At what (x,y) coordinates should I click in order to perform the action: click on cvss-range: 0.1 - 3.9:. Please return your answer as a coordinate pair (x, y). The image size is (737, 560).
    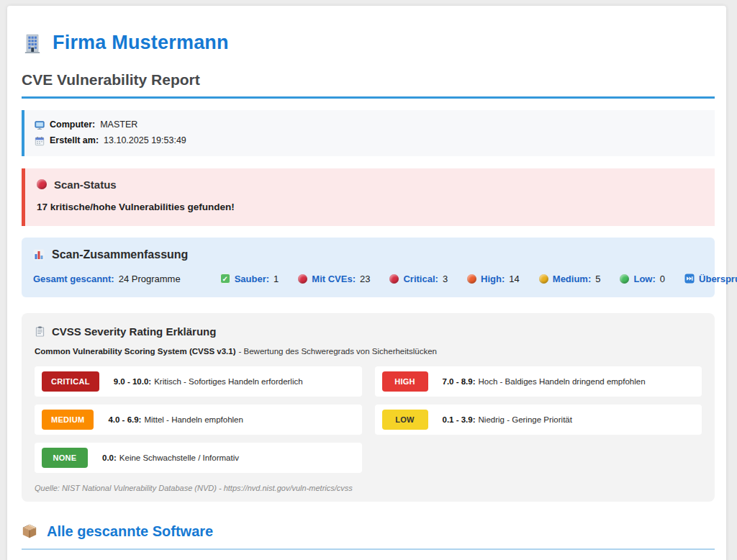
    Looking at the image, I should click on (459, 420).